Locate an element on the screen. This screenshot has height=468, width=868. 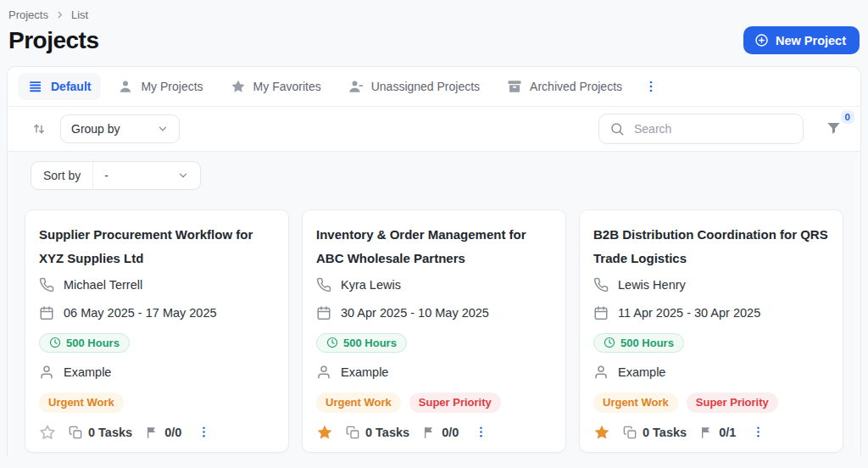
sort-bar: Sort by - is located at coordinates (434, 176).